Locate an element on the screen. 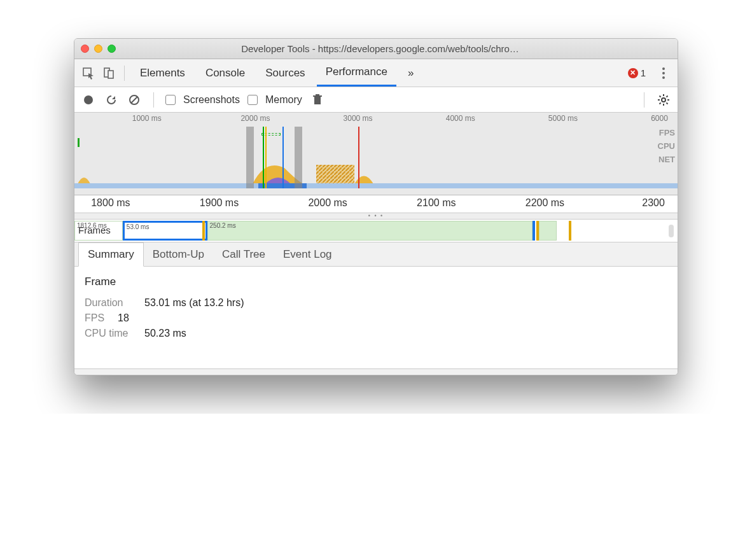 The image size is (752, 560). frame-block is located at coordinates (548, 230).